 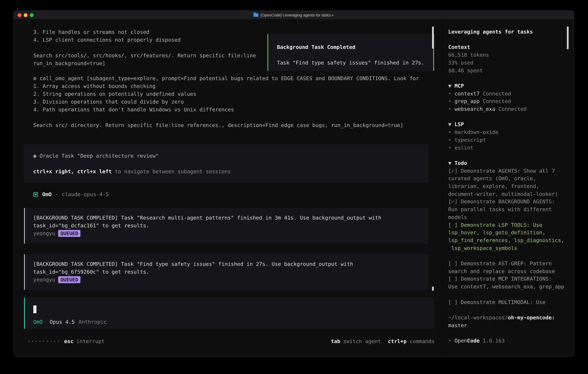 I want to click on todo-item: [✓] Demonstrate AGENTS: Show all 7 curat…, so click(x=508, y=183).